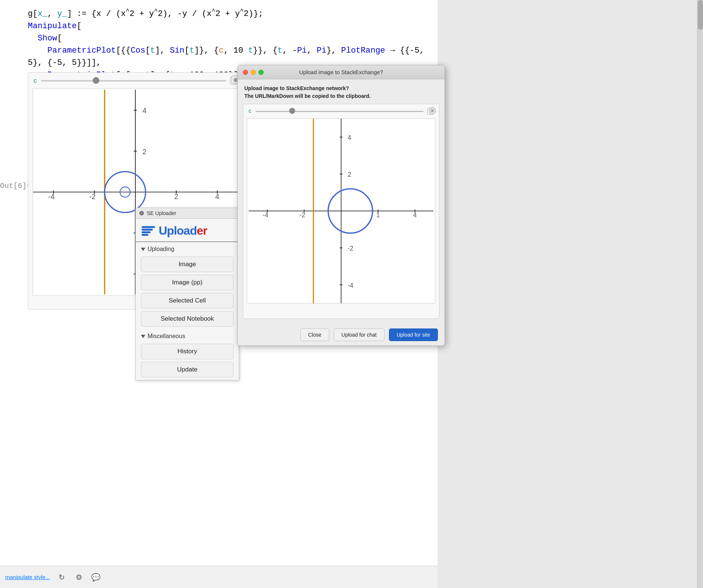  I want to click on se-uploader-title: SE Uploader, so click(162, 213).